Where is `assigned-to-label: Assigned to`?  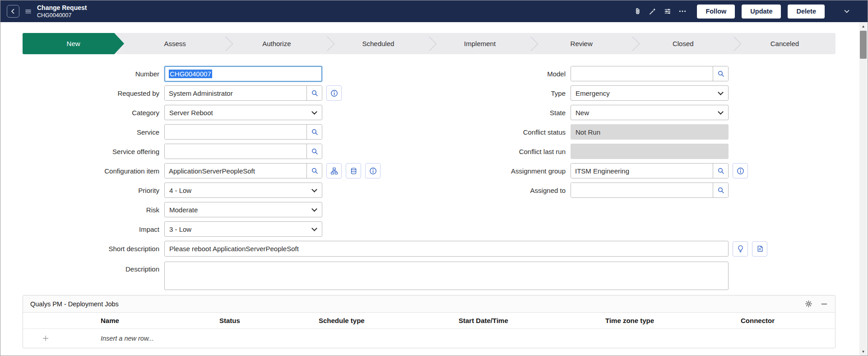 assigned-to-label: Assigned to is located at coordinates (488, 191).